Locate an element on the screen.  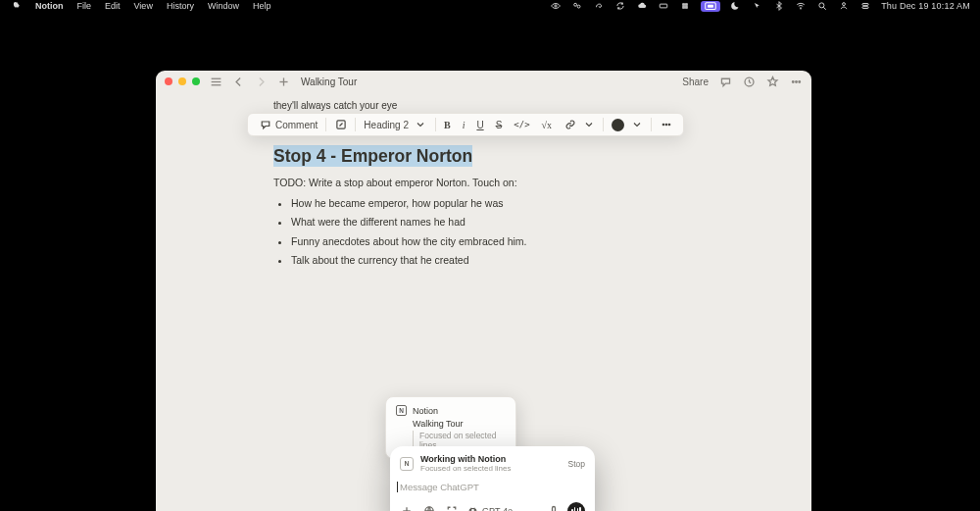
voice-button is located at coordinates (576, 506).